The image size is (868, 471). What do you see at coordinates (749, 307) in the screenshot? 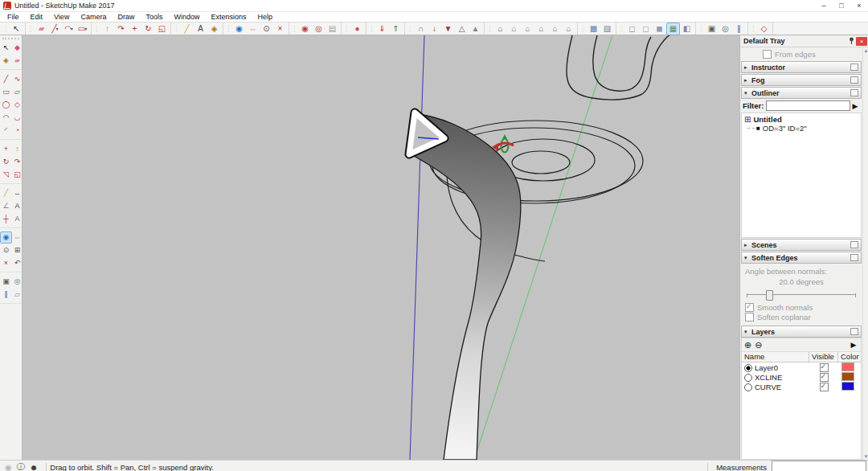
I see `smooth-normals-checkbox` at bounding box center [749, 307].